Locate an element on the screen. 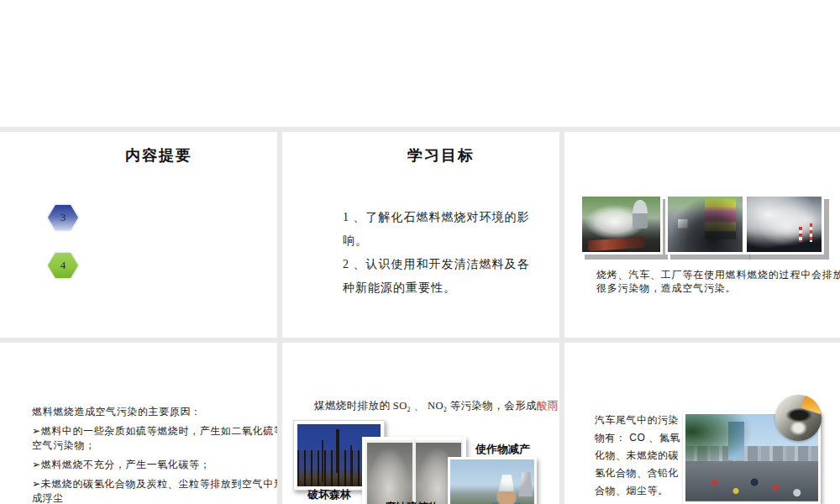  bus-photo-scene is located at coordinates (706, 224).